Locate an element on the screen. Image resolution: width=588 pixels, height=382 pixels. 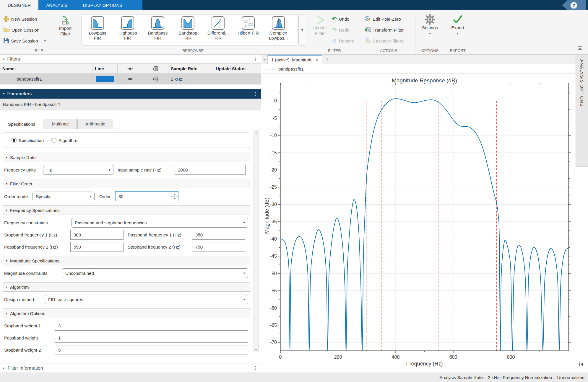
ribbon: New Session Open Session Save Session ▾ … is located at coordinates (294, 32).